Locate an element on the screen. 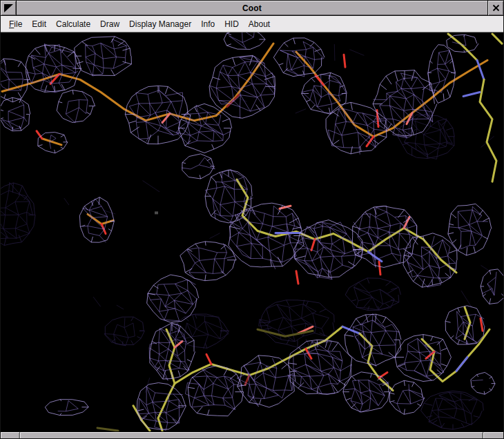 Image resolution: width=504 pixels, height=439 pixels. close-button is located at coordinates (496, 8).